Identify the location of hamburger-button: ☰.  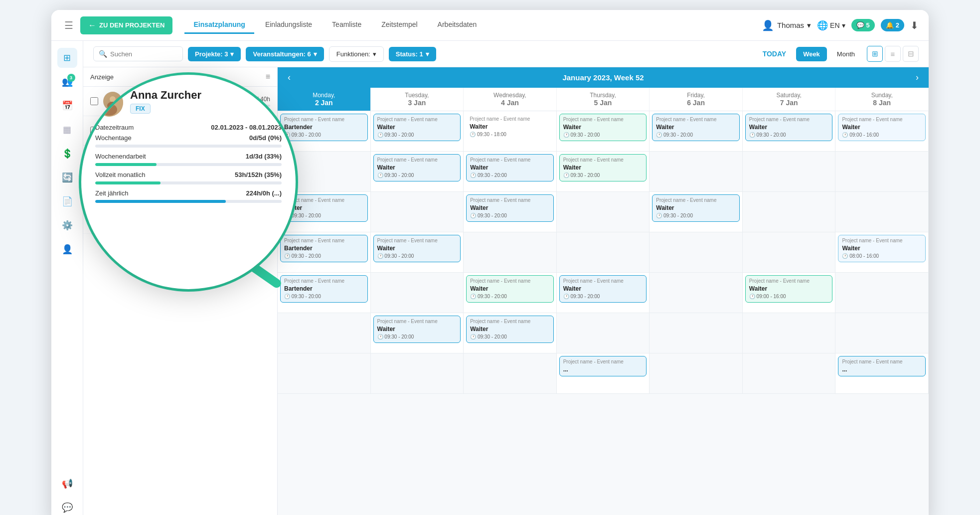
(69, 25).